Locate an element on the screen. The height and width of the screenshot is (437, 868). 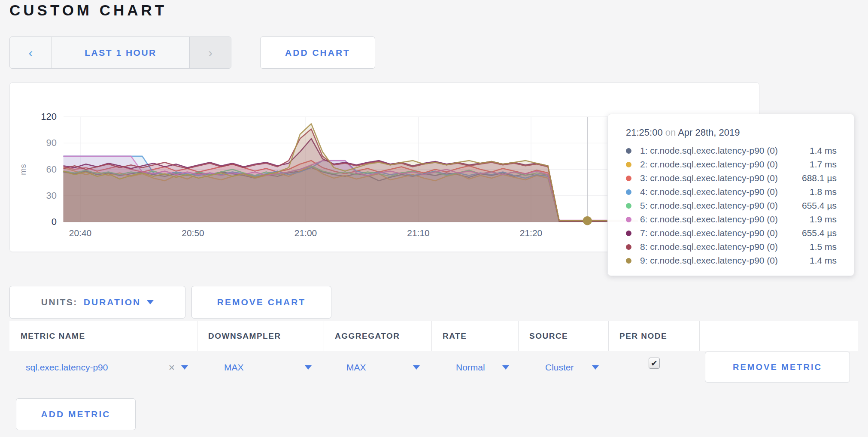
series-value: 1.7 ms is located at coordinates (823, 164).